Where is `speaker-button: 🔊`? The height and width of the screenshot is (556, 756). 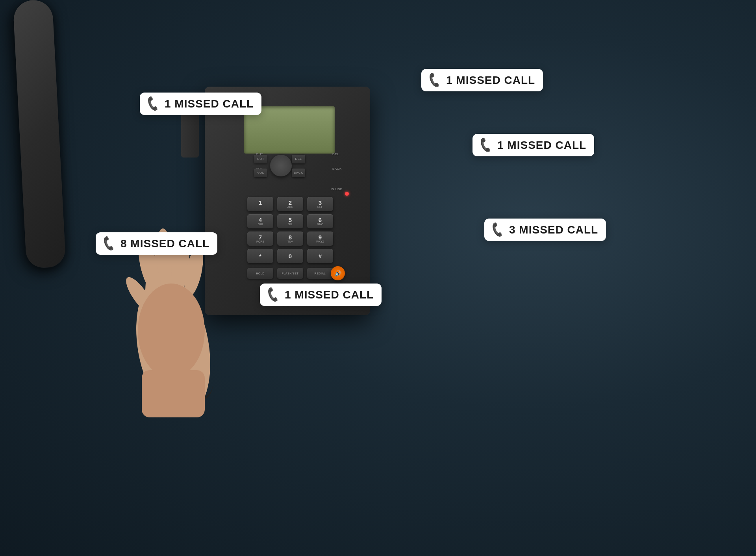 speaker-button: 🔊 is located at coordinates (338, 273).